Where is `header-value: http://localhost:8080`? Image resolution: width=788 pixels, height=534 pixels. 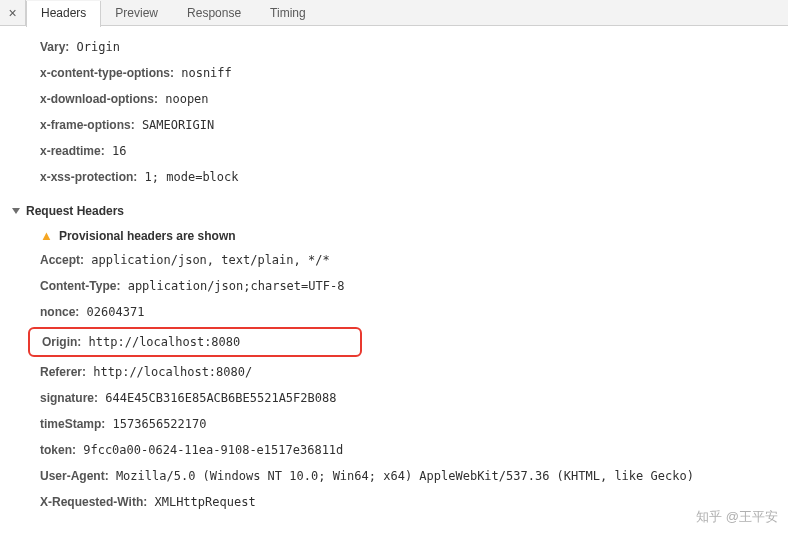 header-value: http://localhost:8080 is located at coordinates (160, 342).